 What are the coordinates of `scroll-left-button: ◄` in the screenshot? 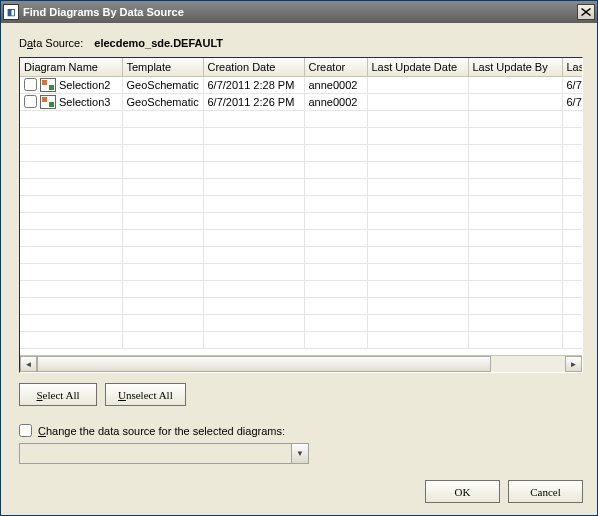 It's located at (28, 364).